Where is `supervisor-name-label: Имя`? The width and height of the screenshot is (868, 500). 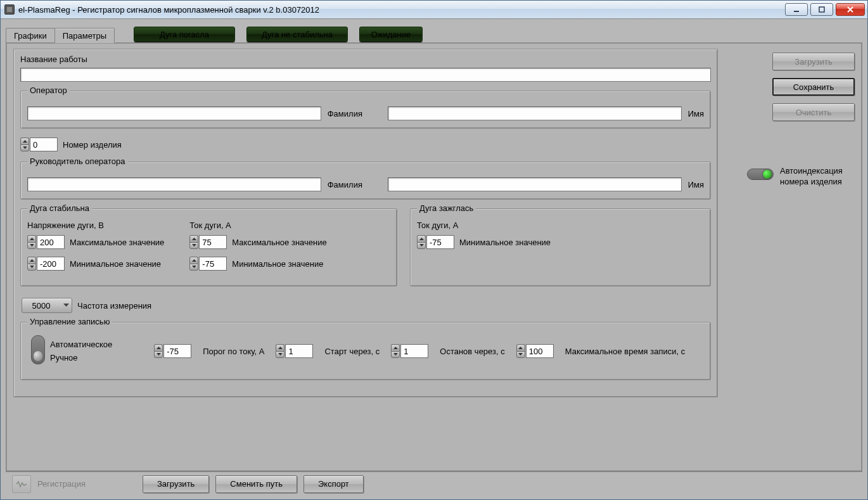
supervisor-name-label: Имя is located at coordinates (696, 185).